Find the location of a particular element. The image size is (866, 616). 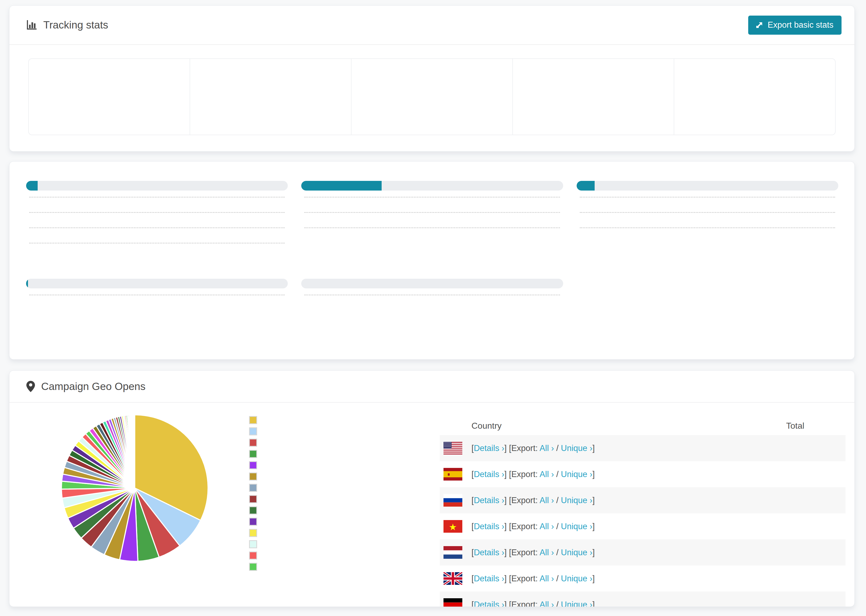

geo-table-row-de: [Details ›] [Export: All › / Unique ›] is located at coordinates (643, 599).